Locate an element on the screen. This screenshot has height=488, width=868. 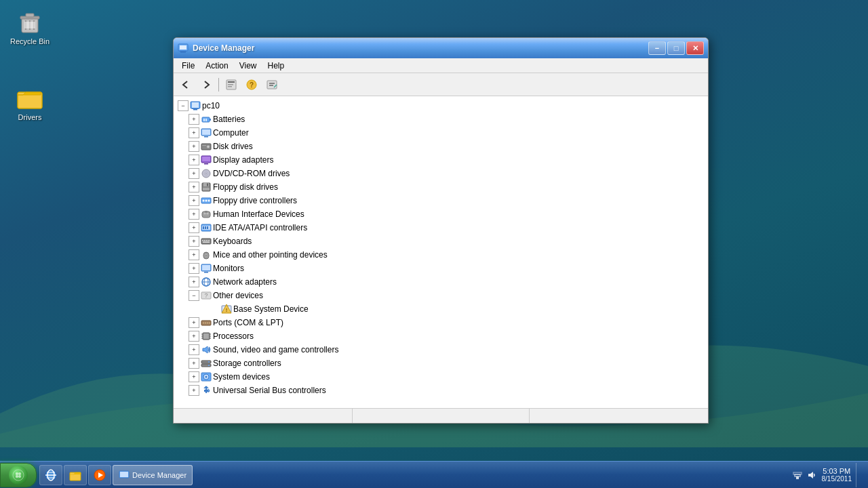
disk-drives-expand: + is located at coordinates (194, 146).